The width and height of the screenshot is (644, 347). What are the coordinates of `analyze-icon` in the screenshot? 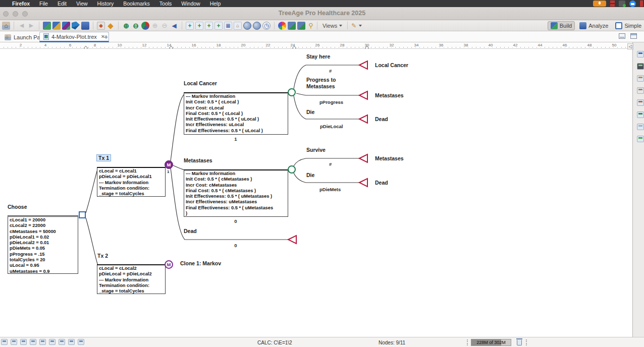 It's located at (583, 26).